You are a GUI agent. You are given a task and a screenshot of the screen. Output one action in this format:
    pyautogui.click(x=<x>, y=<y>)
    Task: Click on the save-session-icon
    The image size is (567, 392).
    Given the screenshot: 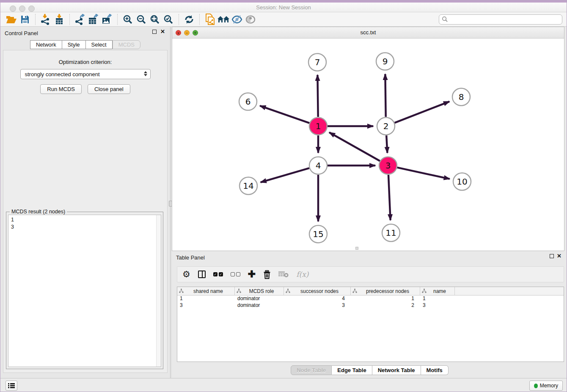 What is the action you would take?
    pyautogui.click(x=25, y=19)
    